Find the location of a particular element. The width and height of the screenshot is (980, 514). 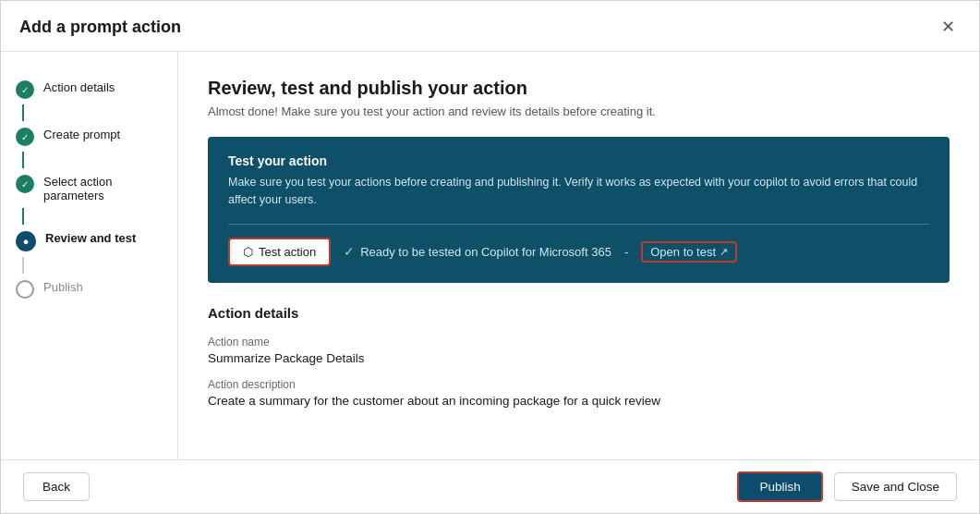

test-card-actions: ⬡ Test action ✓ Ready to be tested on Co… is located at coordinates (578, 251).